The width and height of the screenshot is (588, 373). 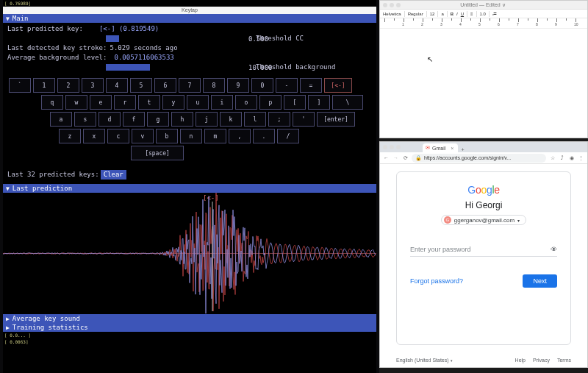 I want to click on key-b: b, so click(x=167, y=136).